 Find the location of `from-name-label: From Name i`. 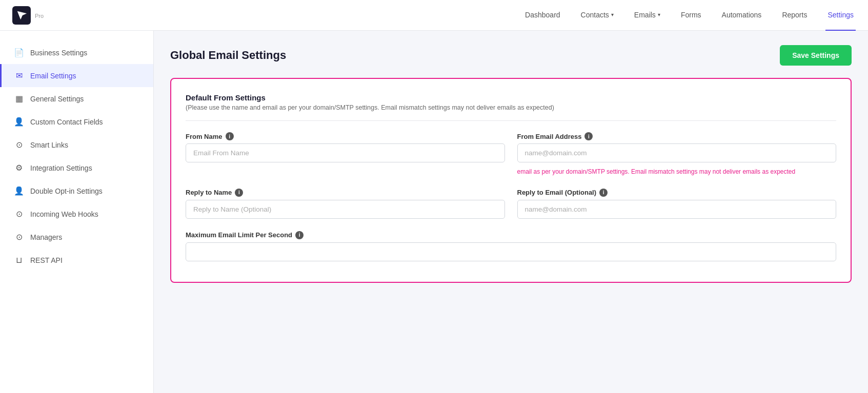

from-name-label: From Name i is located at coordinates (346, 136).